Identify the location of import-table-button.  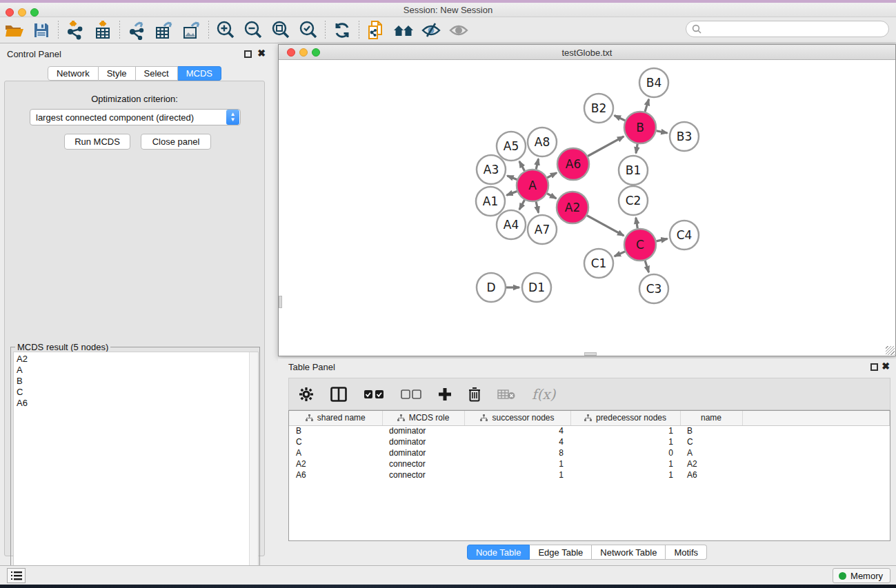
(103, 30).